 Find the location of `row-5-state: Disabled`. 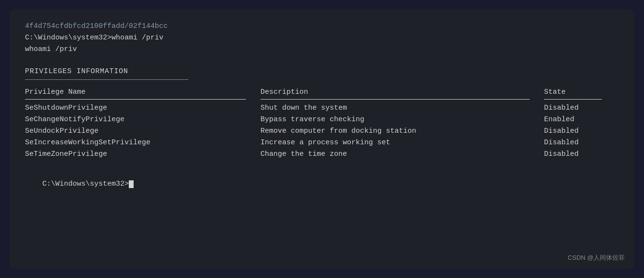

row-5-state: Disabled is located at coordinates (582, 154).